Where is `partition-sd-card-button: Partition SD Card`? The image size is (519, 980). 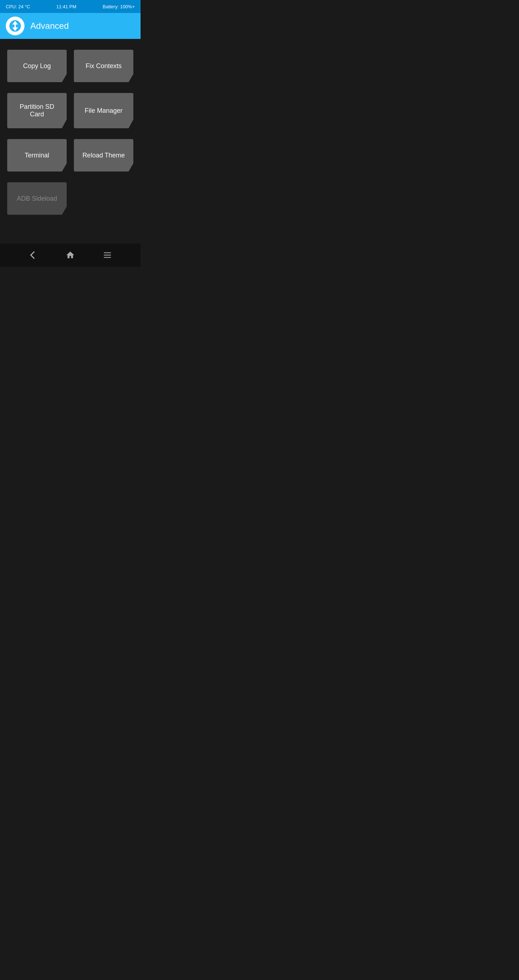 partition-sd-card-button: Partition SD Card is located at coordinates (37, 110).